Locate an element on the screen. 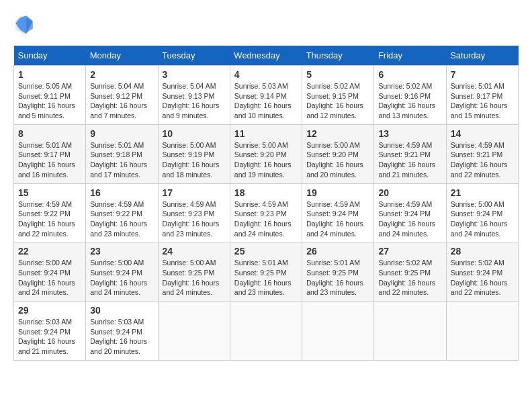 The width and height of the screenshot is (532, 411). calendar-cell: 2 Sunrise: 5:04 AMSunset: 9:12 PMDayligh… is located at coordinates (122, 95).